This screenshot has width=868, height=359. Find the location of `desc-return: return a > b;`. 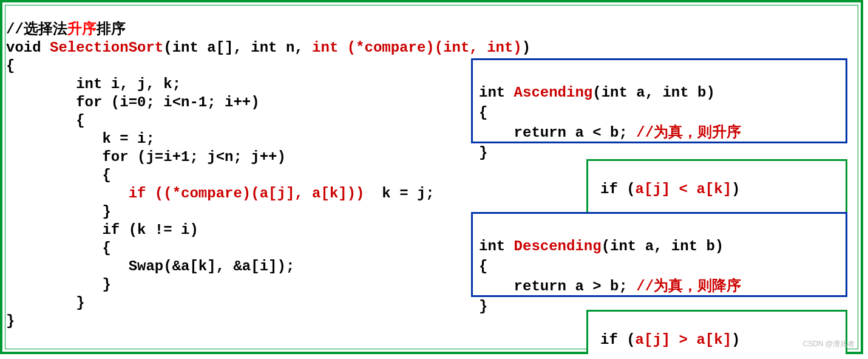

desc-return: return a > b; is located at coordinates (554, 287).